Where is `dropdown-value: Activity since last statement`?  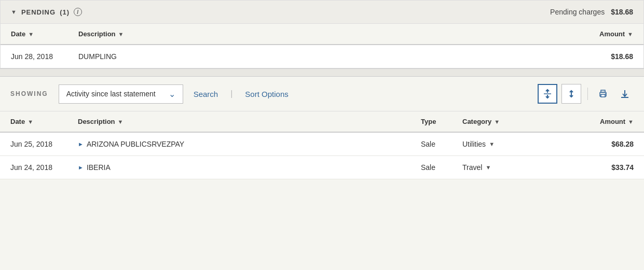
dropdown-value: Activity since last statement is located at coordinates (111, 94).